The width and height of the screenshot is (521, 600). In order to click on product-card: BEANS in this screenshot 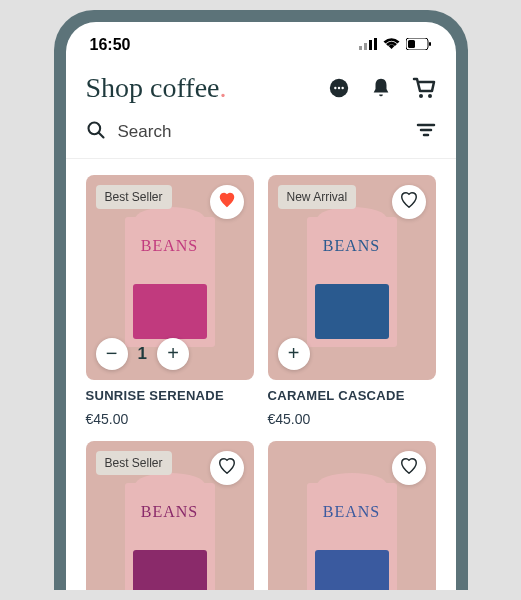, I will do `click(352, 516)`.